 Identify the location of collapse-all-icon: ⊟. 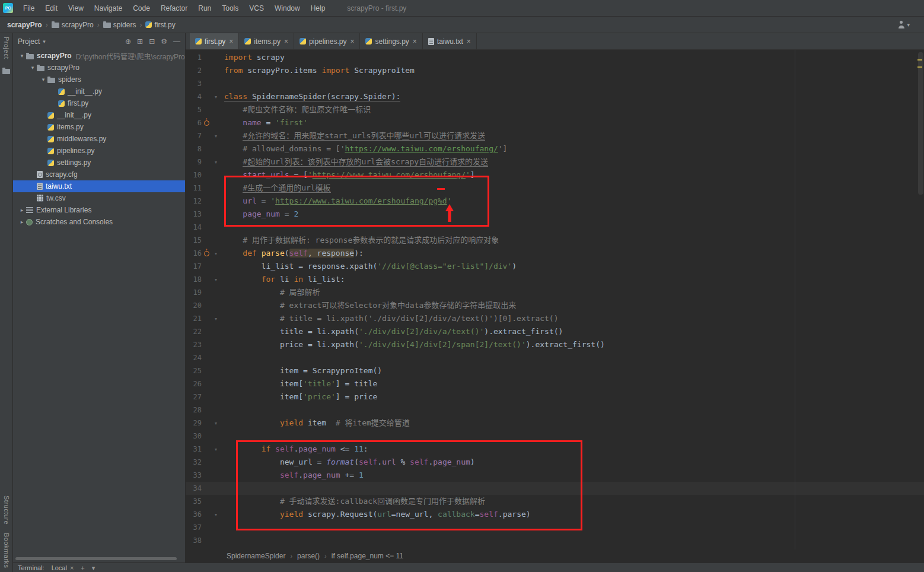
(152, 42).